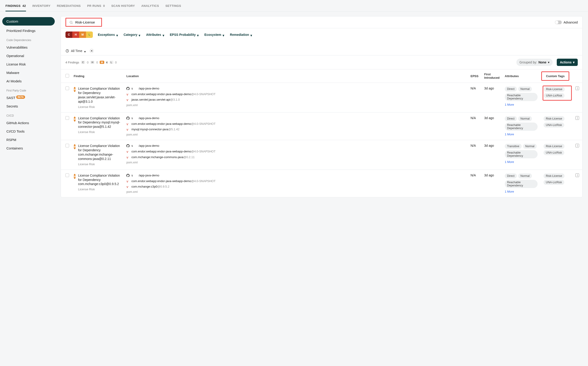 The height and width of the screenshot is (366, 588). Describe the element at coordinates (29, 131) in the screenshot. I see `sidebar-item-ci-cd-tools: CI/CD Tools` at that location.